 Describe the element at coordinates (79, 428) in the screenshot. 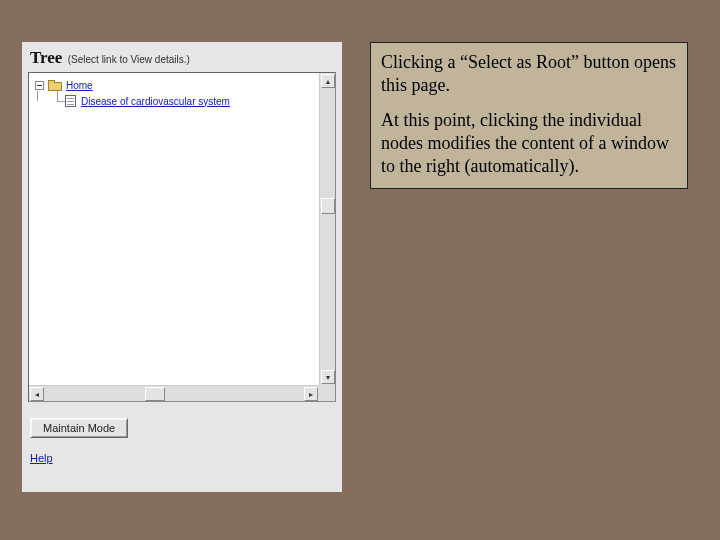

I see `maintain-mode-button: Maintain Mode` at that location.